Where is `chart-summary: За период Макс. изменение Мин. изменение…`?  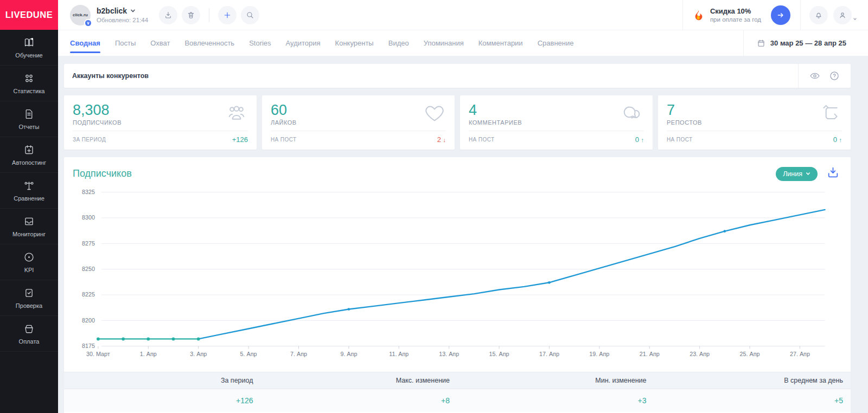 chart-summary: За период Макс. изменение Мин. изменение… is located at coordinates (457, 392).